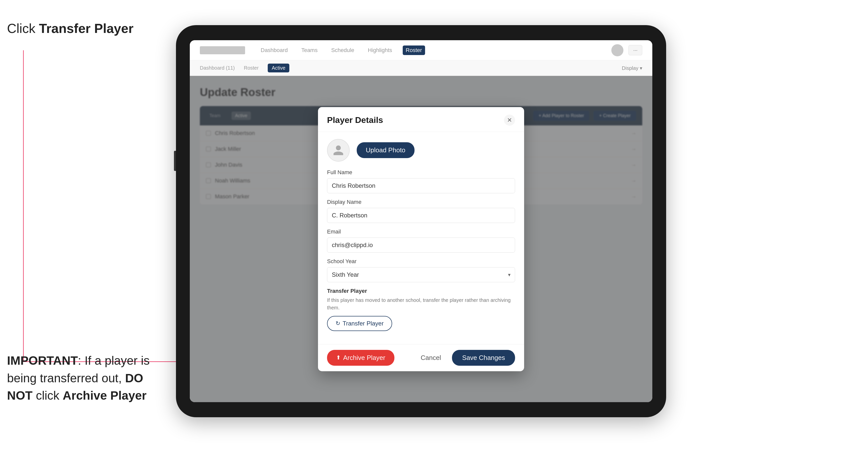 Image resolution: width=868 pixels, height=467 pixels. Describe the element at coordinates (421, 238) in the screenshot. I see `modal-body: Upload Photo Full Name Display Name` at that location.